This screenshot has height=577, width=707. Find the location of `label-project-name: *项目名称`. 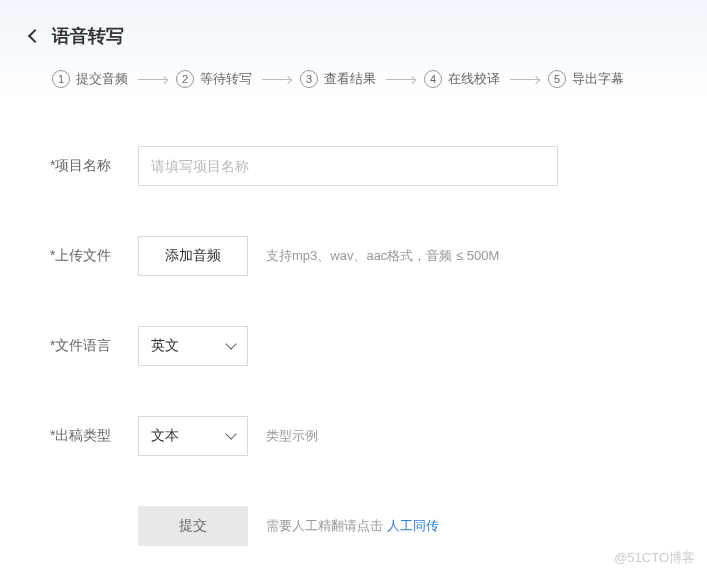

label-project-name: *项目名称 is located at coordinates (94, 166).